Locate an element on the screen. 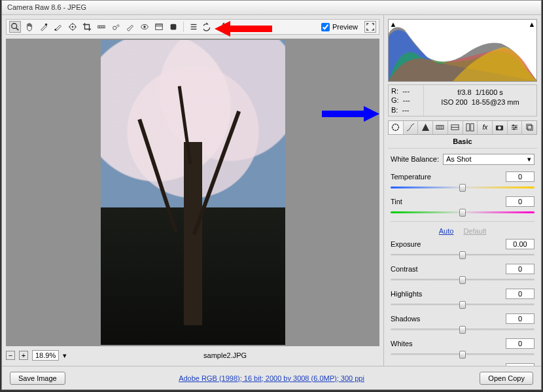 The image size is (543, 392). preview-checkbox-input is located at coordinates (326, 27).